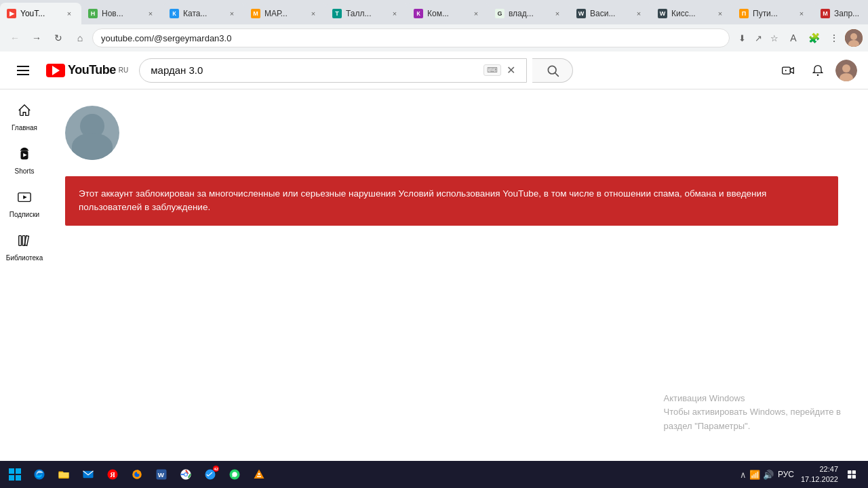 This screenshot has height=488, width=868. I want to click on settings-icon: ⋮, so click(834, 38).